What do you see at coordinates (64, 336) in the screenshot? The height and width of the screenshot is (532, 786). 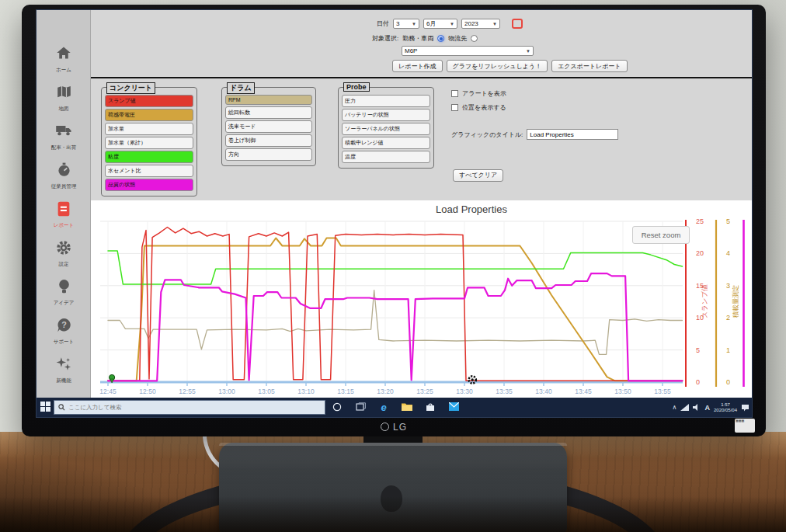 I see `sidebar-item-8: ?サポート` at bounding box center [64, 336].